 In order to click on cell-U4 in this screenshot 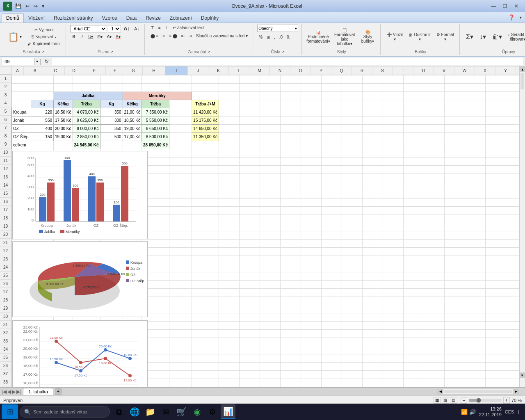, I will do `click(455, 104)`.